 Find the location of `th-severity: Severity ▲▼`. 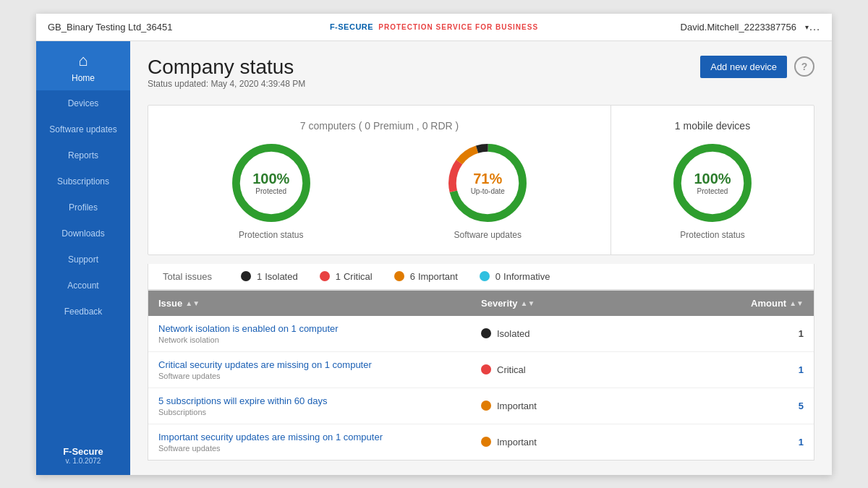

th-severity: Severity ▲▼ is located at coordinates (557, 304).